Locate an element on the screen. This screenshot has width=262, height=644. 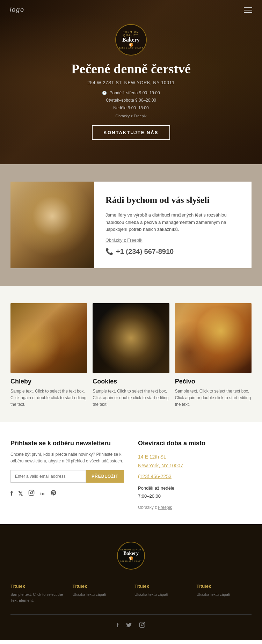
footer-col-2: Titulek Ukázka textu zápatí is located at coordinates (100, 594).